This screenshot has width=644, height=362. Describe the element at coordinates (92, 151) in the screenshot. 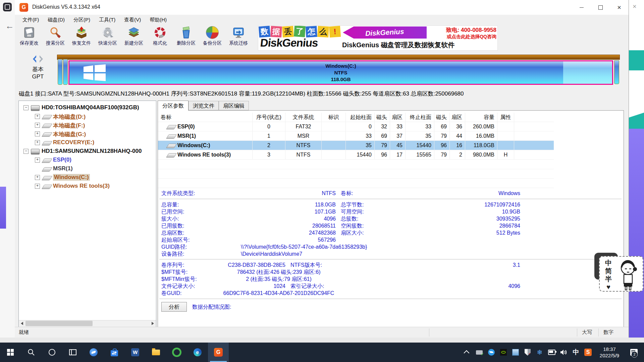

I see `tree-item-label: HD1:SAMSUNGMZNLN128HAHQ-000` at that location.